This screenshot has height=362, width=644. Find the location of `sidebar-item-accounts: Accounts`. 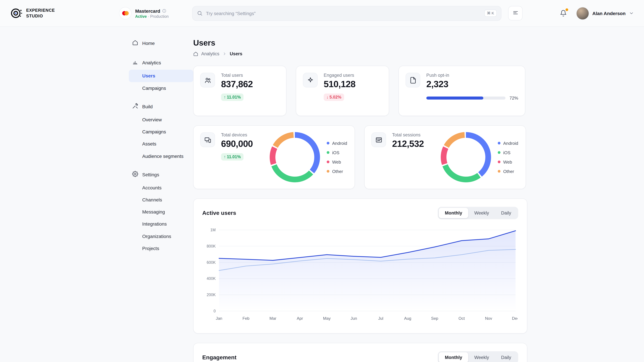

sidebar-item-accounts: Accounts is located at coordinates (161, 188).